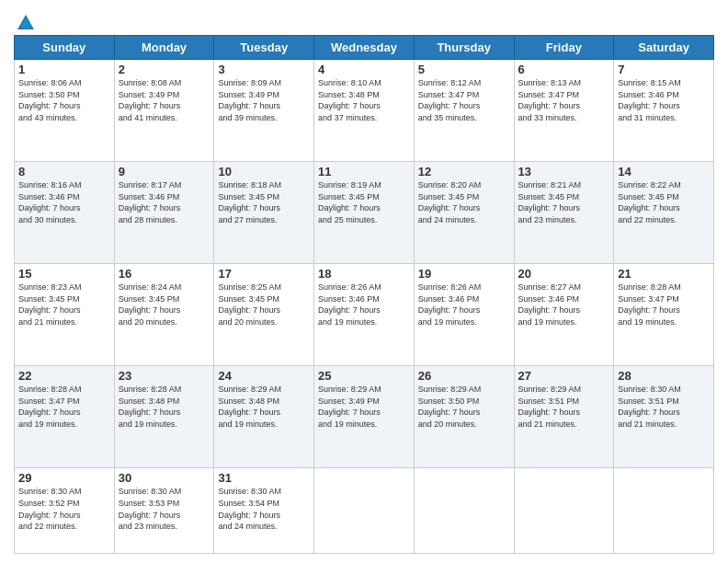  I want to click on calendar-cell: 10Sunrise: 8:18 AMSunset: 3:45 PMDayligh…, so click(265, 213).